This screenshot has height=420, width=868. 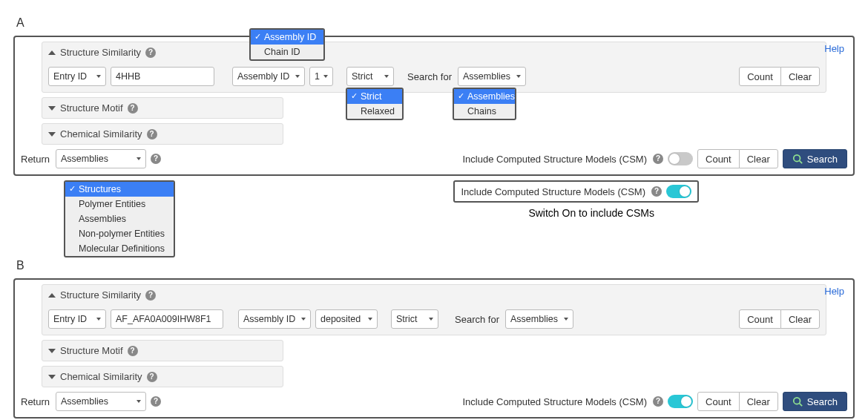 I want to click on csm-label: Include Computed Structure Models (CSM), so click(x=555, y=159).